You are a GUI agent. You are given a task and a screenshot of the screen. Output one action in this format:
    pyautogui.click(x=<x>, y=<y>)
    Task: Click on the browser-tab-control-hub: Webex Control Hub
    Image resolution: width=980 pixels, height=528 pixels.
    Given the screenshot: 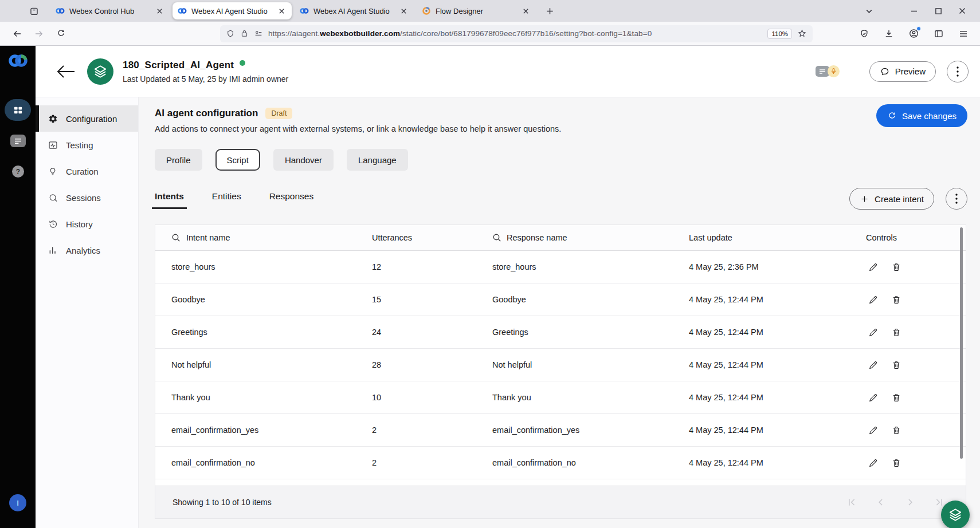 What is the action you would take?
    pyautogui.click(x=110, y=11)
    